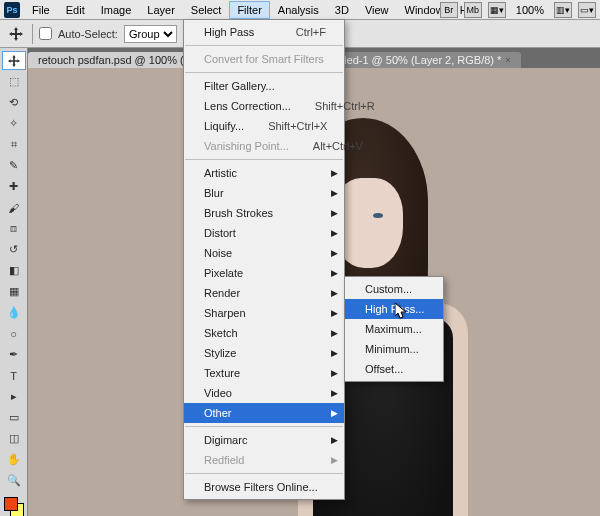 This screenshot has width=600, height=516. I want to click on menu-item-noise: Noise▶, so click(264, 253).